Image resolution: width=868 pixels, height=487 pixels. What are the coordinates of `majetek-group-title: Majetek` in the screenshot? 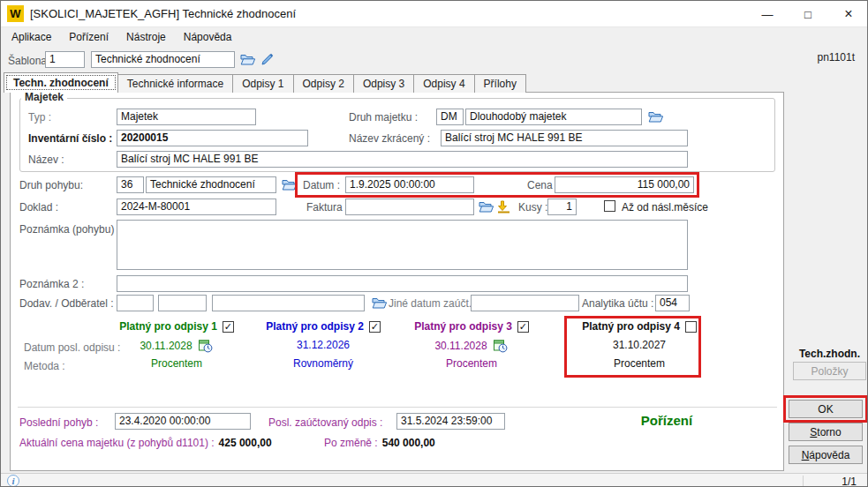 It's located at (44, 97).